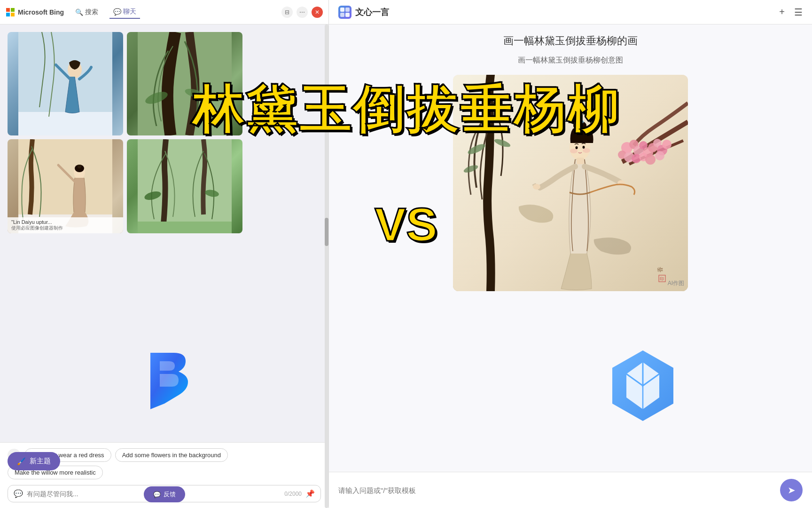  I want to click on search-nav-icon: 🔍, so click(79, 12).